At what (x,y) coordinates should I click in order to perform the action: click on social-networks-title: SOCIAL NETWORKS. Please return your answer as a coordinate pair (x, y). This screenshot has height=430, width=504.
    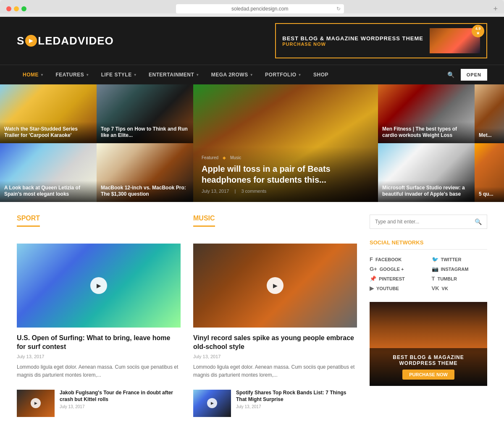
    Looking at the image, I should click on (428, 244).